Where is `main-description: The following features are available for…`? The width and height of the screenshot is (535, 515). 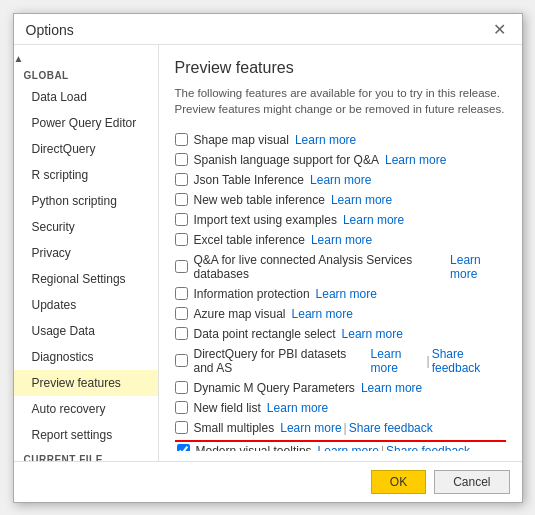 main-description: The following features are available for… is located at coordinates (340, 102).